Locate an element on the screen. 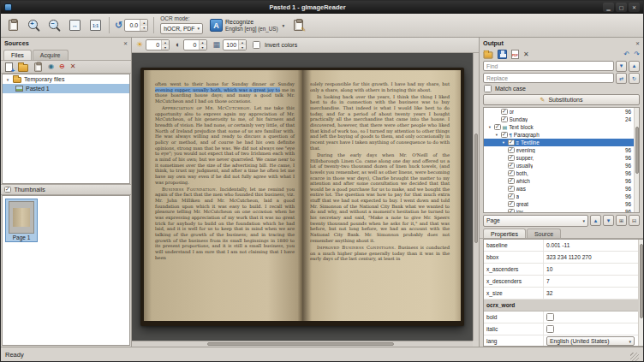 The height and width of the screenshot is (362, 644). hocr-tree-row: which96 is located at coordinates (558, 181).